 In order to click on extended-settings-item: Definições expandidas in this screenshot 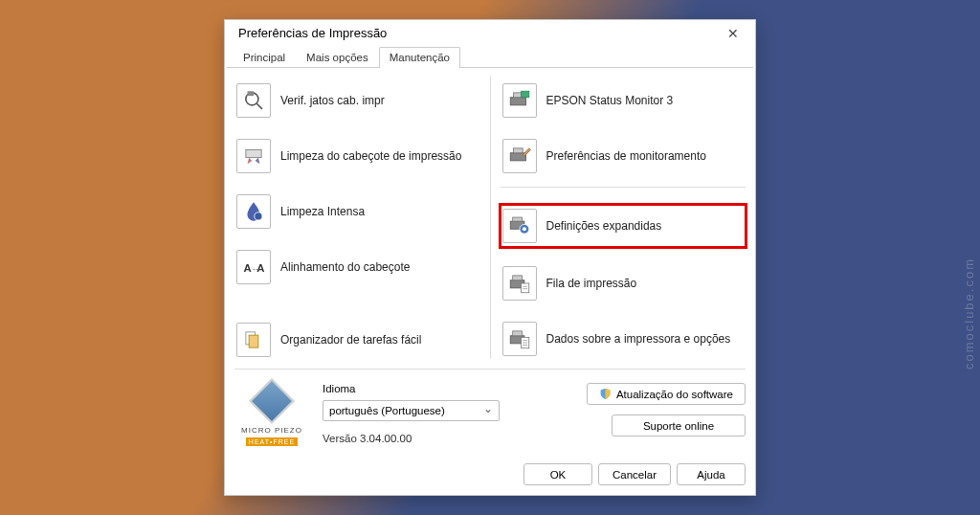, I will do `click(624, 226)`.